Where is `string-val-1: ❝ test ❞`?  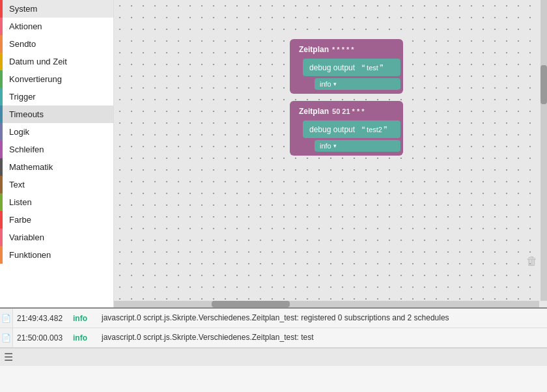 string-val-1: ❝ test ❞ is located at coordinates (372, 68).